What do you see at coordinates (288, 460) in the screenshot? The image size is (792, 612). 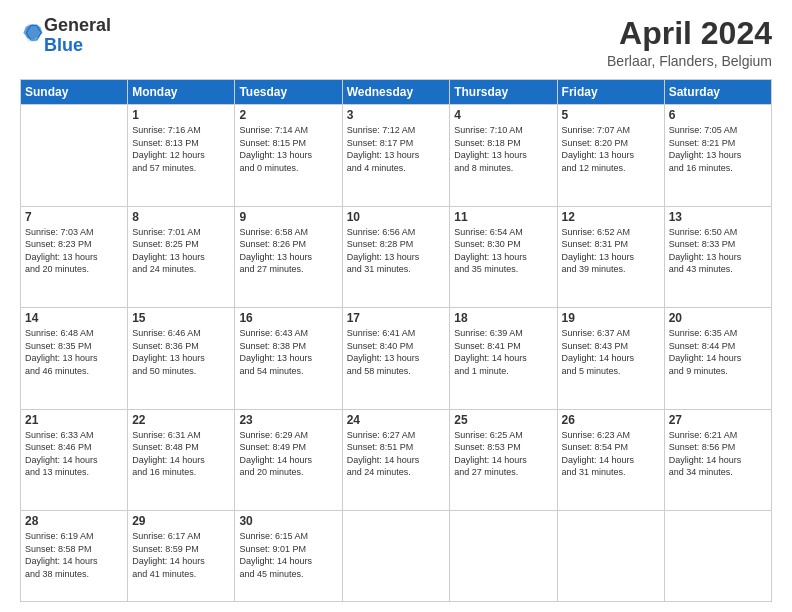 I see `calendar-cell: 23Sunrise: 6:29 AM Sunset: 8:49 PM Dayli…` at bounding box center [288, 460].